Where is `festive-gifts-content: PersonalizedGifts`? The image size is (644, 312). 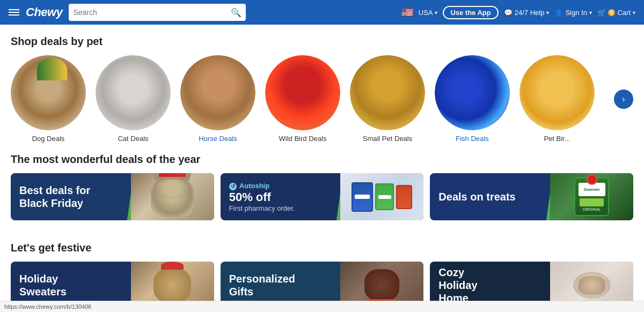
festive-gifts-content: PersonalizedGifts is located at coordinates (262, 285).